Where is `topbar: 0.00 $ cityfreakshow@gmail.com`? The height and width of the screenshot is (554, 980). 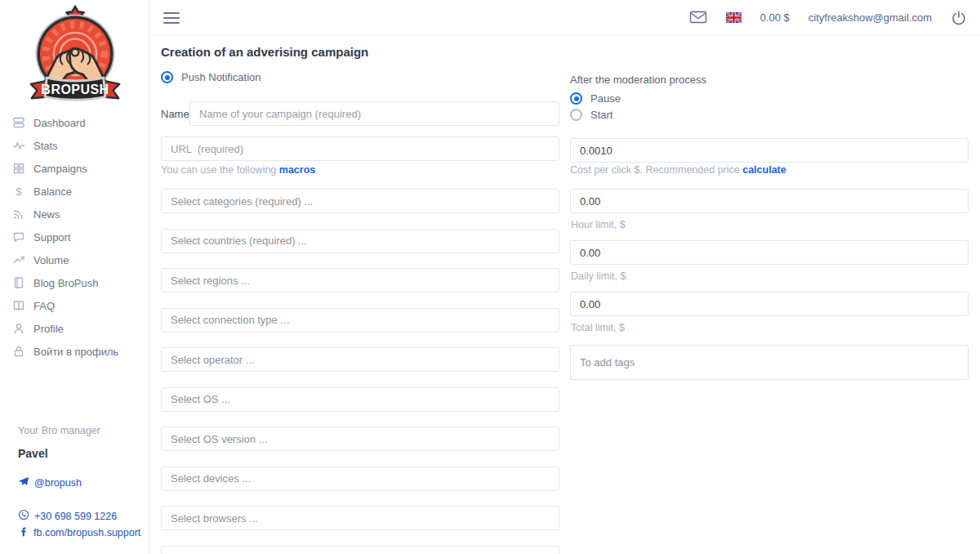
topbar: 0.00 $ cityfreakshow@gmail.com is located at coordinates (565, 18).